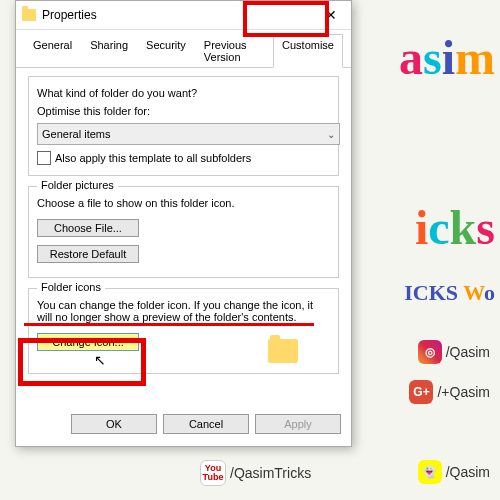 The image size is (500, 500). Describe the element at coordinates (213, 473) in the screenshot. I see `youtube-icon: YouTube` at that location.